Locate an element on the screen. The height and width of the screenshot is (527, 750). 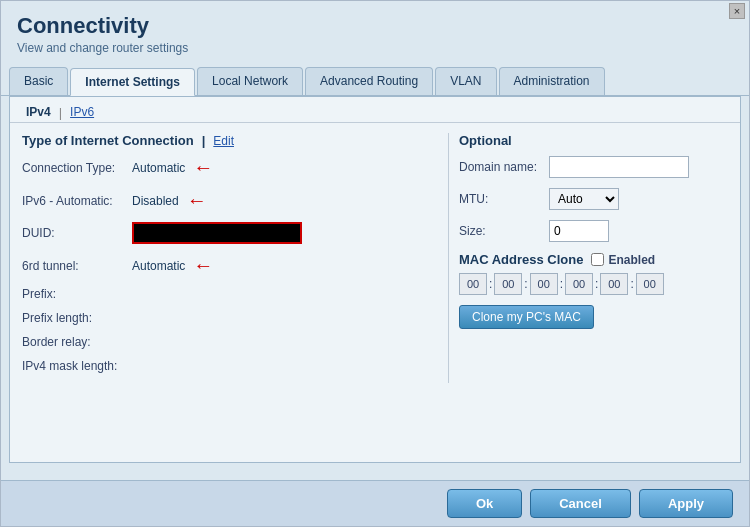
duid-box is located at coordinates (217, 233).